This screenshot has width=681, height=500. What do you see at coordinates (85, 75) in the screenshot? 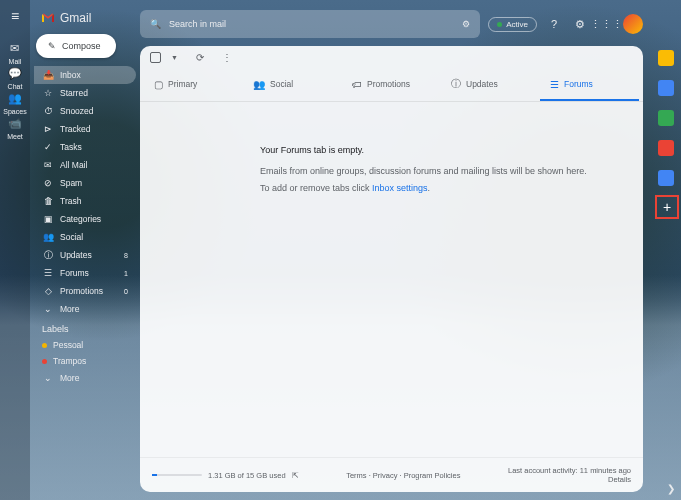
I see `nav-inbox: 📥Inbox` at bounding box center [85, 75].